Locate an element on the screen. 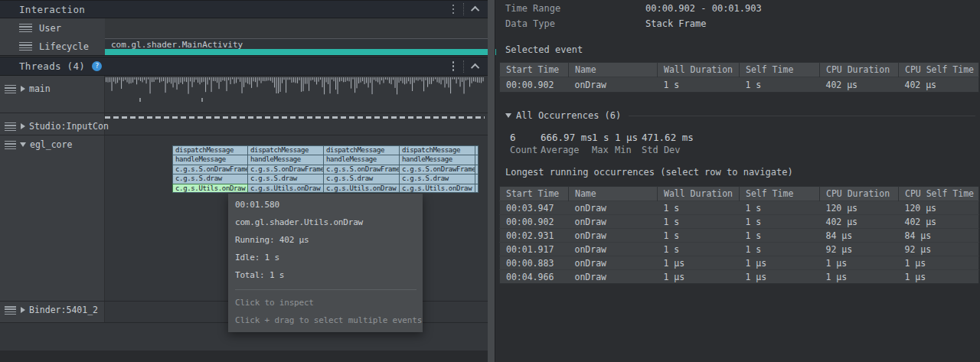 The image size is (980, 362). tooltip-idle: Idle: 1 s is located at coordinates (326, 257).